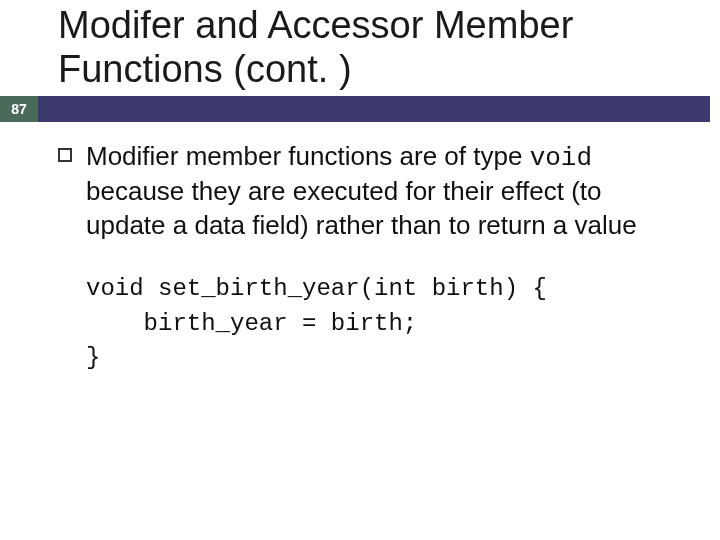 This screenshot has height=540, width=720. Describe the element at coordinates (19, 109) in the screenshot. I see `page-number-badge: 87` at that location.